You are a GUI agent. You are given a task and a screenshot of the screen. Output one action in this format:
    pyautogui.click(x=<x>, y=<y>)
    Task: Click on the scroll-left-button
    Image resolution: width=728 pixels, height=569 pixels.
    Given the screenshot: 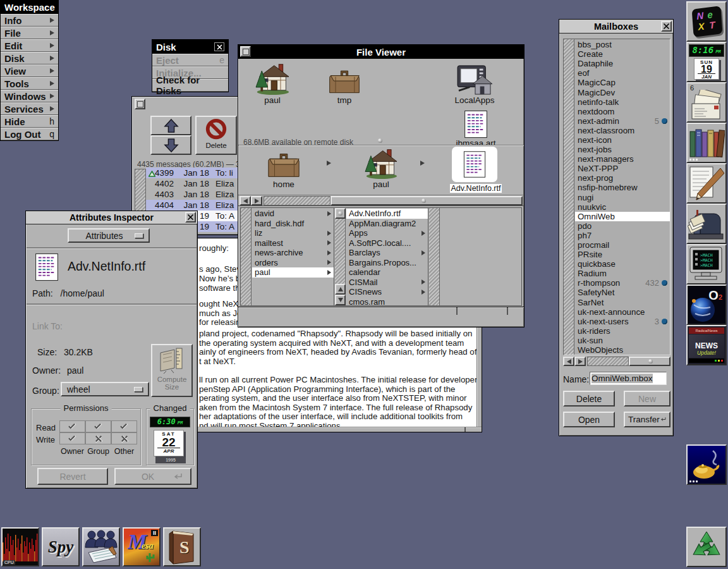 What is the action you would take?
    pyautogui.click(x=245, y=201)
    